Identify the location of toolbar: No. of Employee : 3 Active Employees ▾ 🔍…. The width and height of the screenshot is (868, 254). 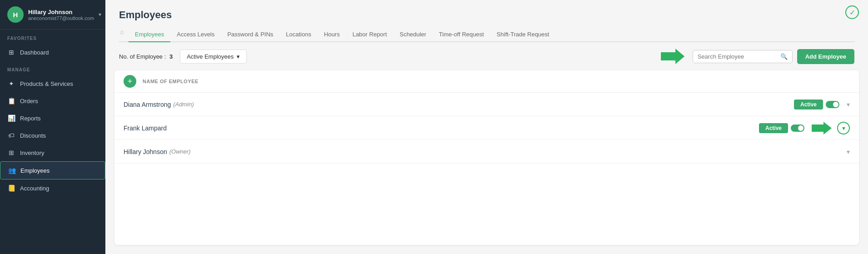
(487, 56).